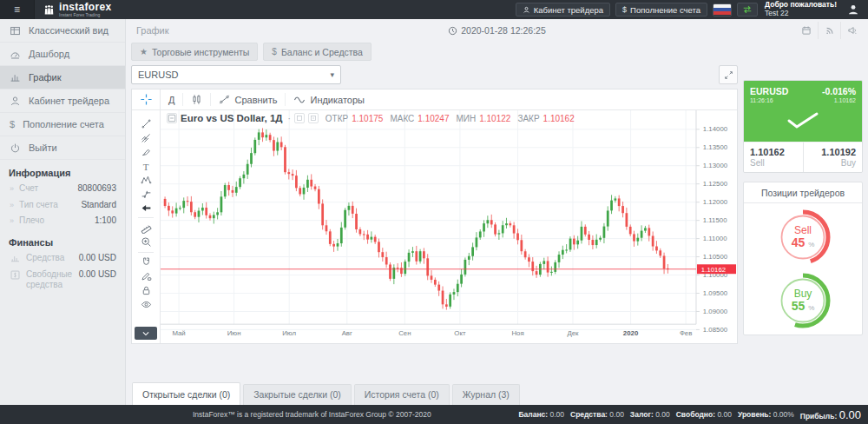 This screenshot has width=868, height=424. What do you see at coordinates (17, 10) in the screenshot?
I see `menu-toggle-button: ≡` at bounding box center [17, 10].